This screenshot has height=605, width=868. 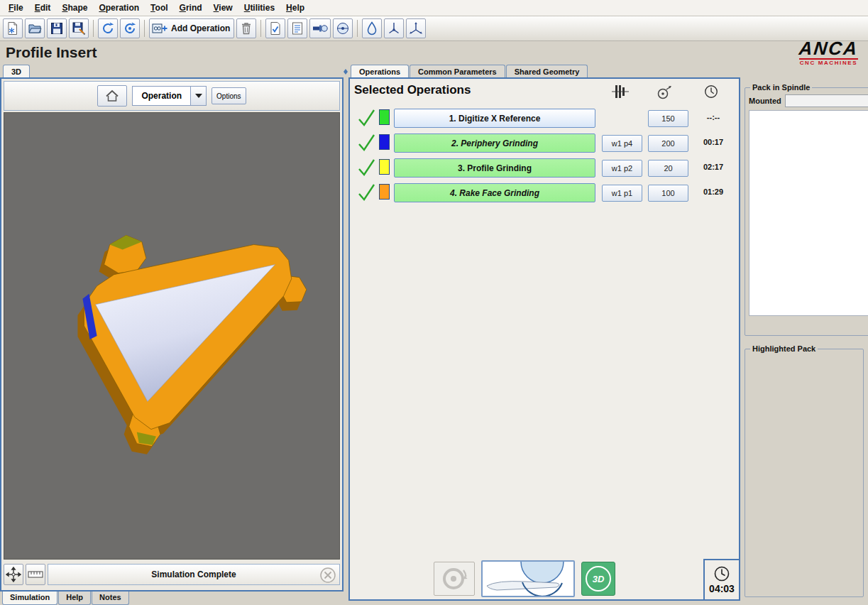 I want to click on grinding-wheel-button, so click(x=454, y=579).